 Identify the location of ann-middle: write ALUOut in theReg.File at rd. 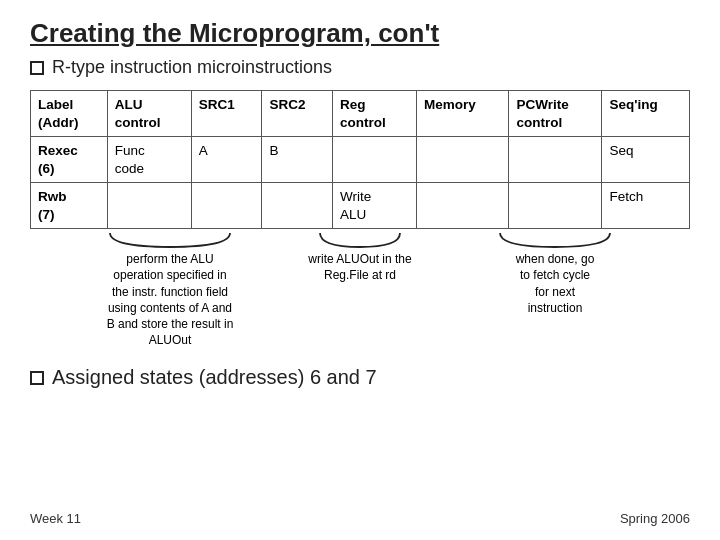
(345, 257).